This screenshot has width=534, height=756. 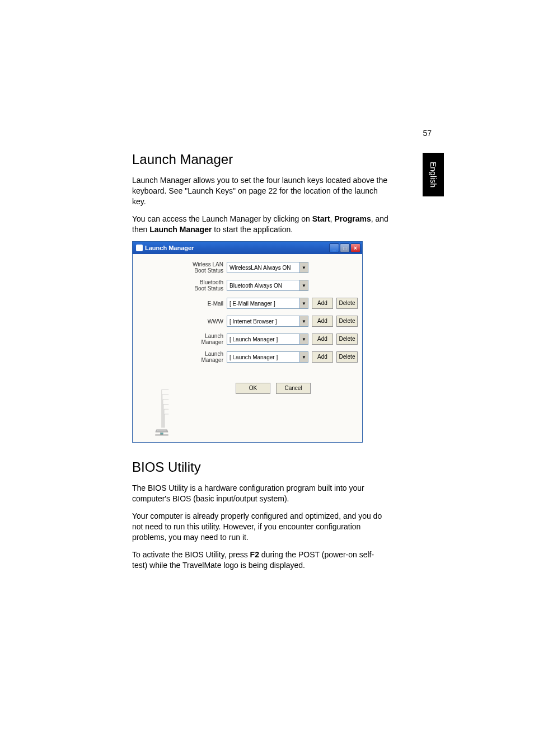 I want to click on wireless-lan-combo: WirelessLAN Always ON ▼, so click(x=268, y=267).